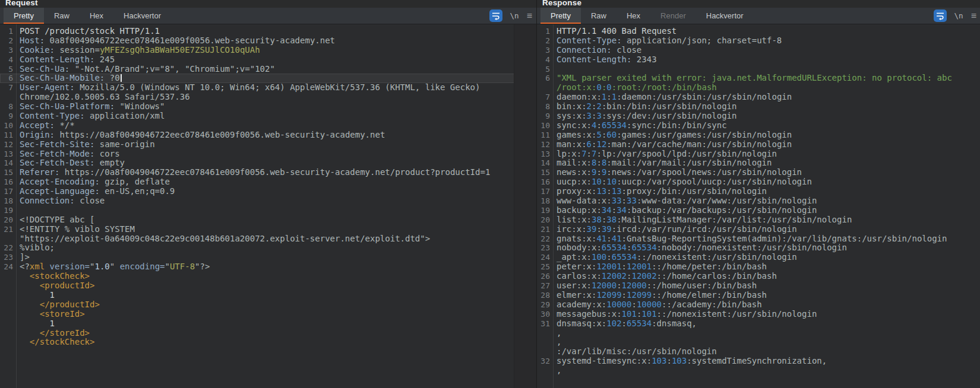 The width and height of the screenshot is (980, 388). Describe the element at coordinates (8, 267) in the screenshot. I see `line-number: 24` at that location.